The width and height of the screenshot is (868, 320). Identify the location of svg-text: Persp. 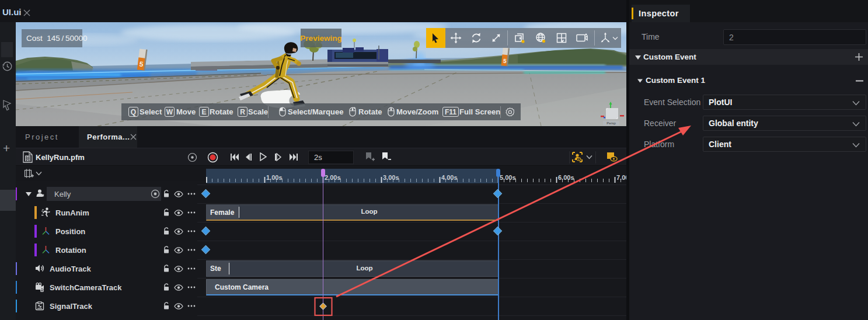
(611, 123).